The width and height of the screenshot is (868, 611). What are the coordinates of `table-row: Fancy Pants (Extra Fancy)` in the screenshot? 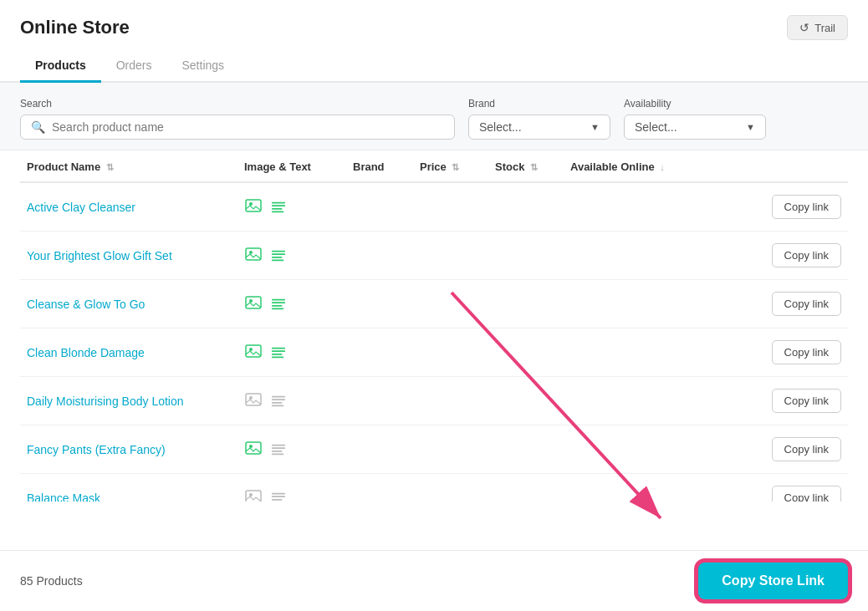 It's located at (434, 450).